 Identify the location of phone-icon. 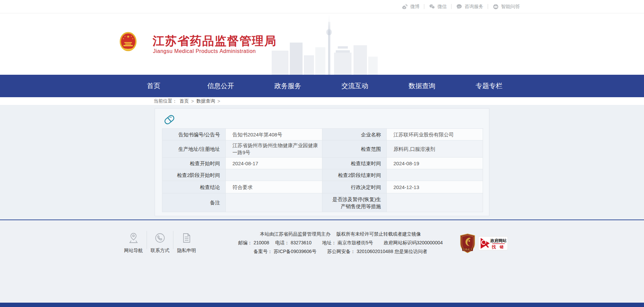
(160, 238).